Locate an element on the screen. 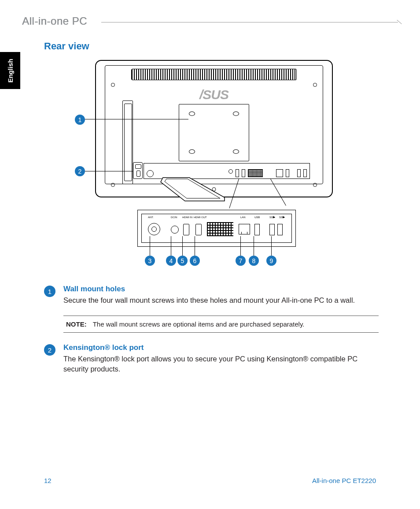  callout-3: 3 is located at coordinates (150, 261).